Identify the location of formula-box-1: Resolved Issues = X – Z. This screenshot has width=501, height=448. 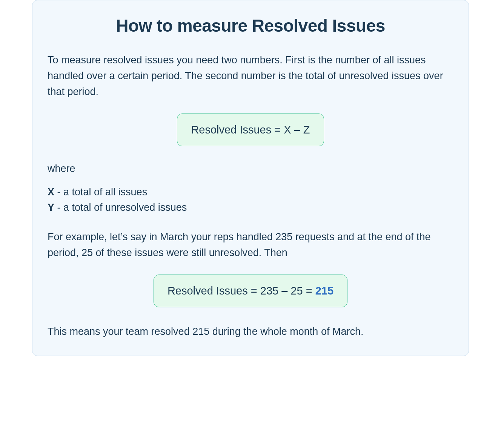
(250, 130).